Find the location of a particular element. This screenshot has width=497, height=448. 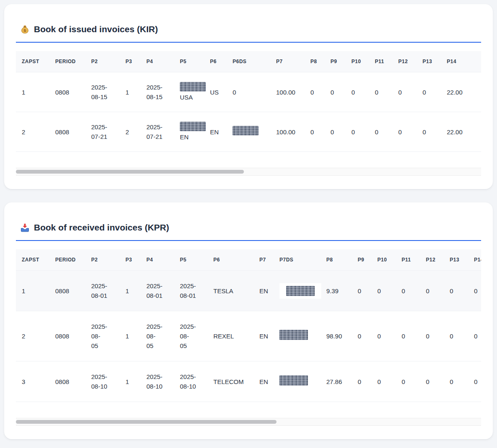

cell-p13: 0 is located at coordinates (429, 132).